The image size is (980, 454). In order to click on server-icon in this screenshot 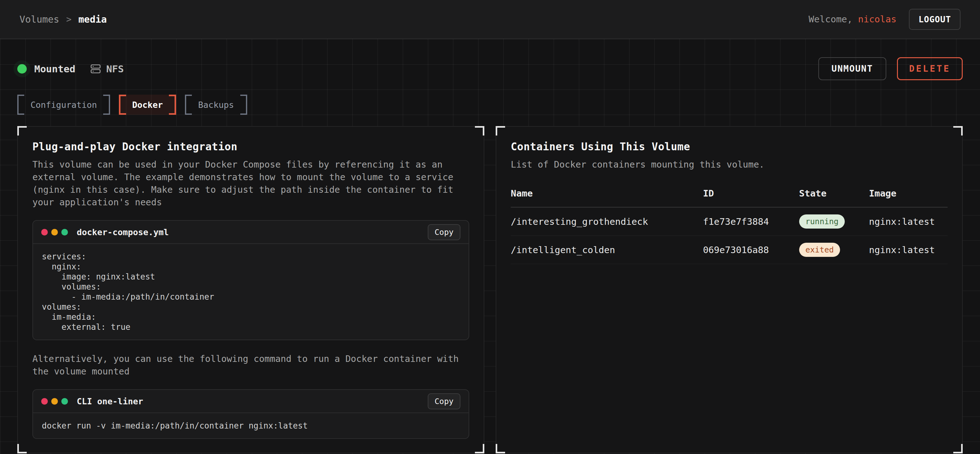, I will do `click(95, 69)`.